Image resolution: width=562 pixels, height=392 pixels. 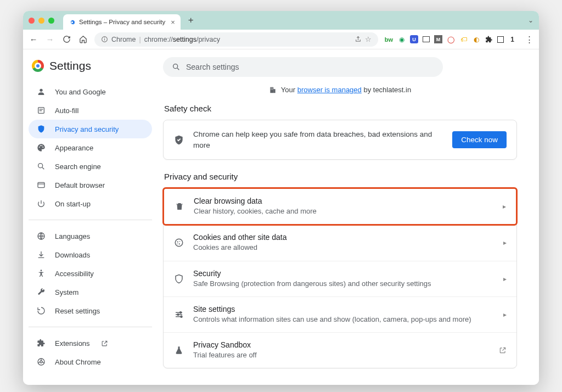 What do you see at coordinates (340, 90) in the screenshot?
I see `managed-notice: Your browser is managed by techlatest.in` at bounding box center [340, 90].